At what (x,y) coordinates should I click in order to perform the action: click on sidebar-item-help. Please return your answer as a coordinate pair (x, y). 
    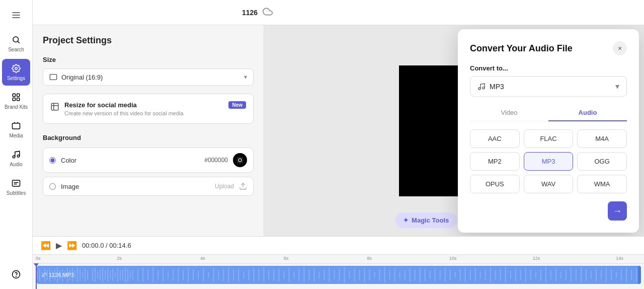
    Looking at the image, I should click on (16, 274).